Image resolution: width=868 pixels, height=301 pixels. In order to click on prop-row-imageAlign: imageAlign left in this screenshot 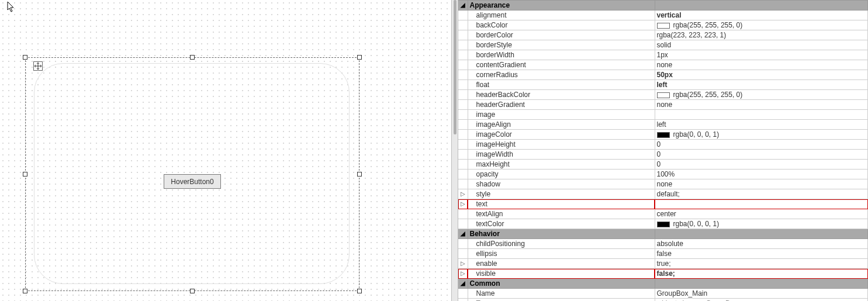, I will do `click(663, 125)`.